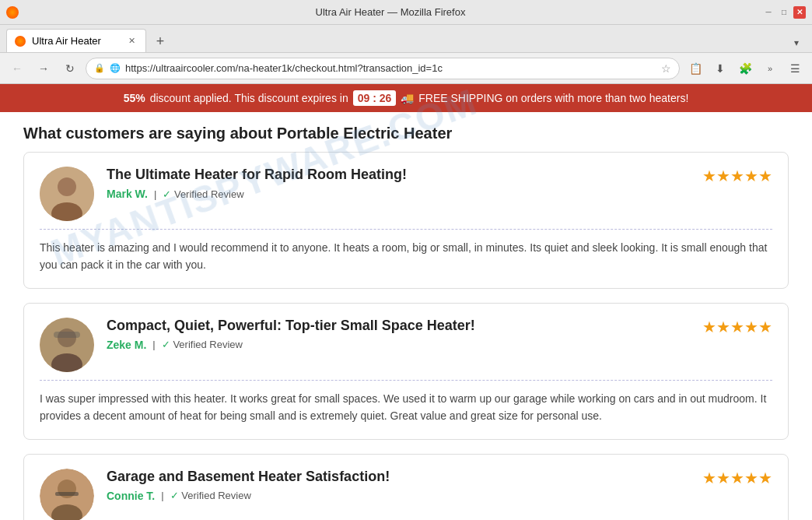 Image resolution: width=812 pixels, height=520 pixels. I want to click on window-controls: ─ □ ✕, so click(784, 12).